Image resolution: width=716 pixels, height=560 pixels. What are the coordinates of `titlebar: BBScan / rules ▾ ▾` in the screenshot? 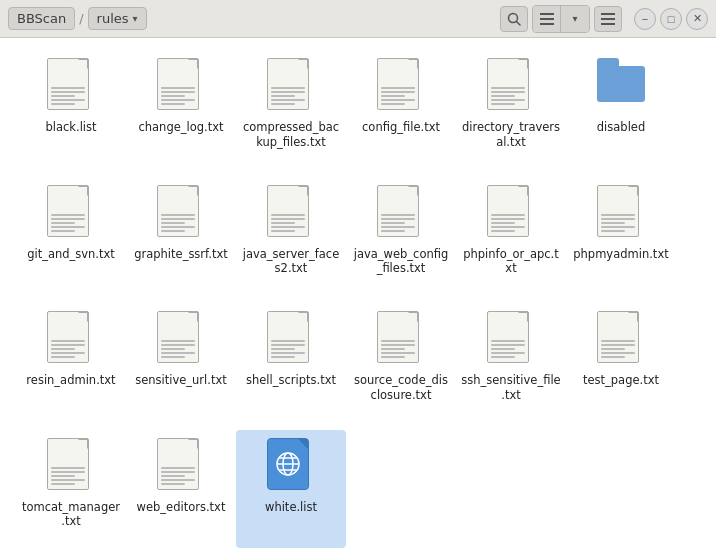 It's located at (358, 19).